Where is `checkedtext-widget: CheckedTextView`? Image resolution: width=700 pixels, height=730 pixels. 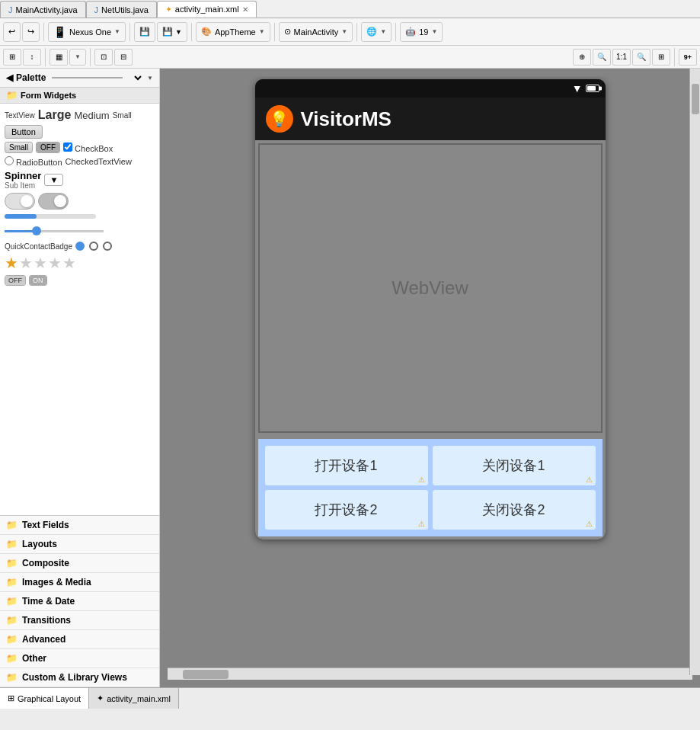
checkedtext-widget: CheckedTextView is located at coordinates (99, 162).